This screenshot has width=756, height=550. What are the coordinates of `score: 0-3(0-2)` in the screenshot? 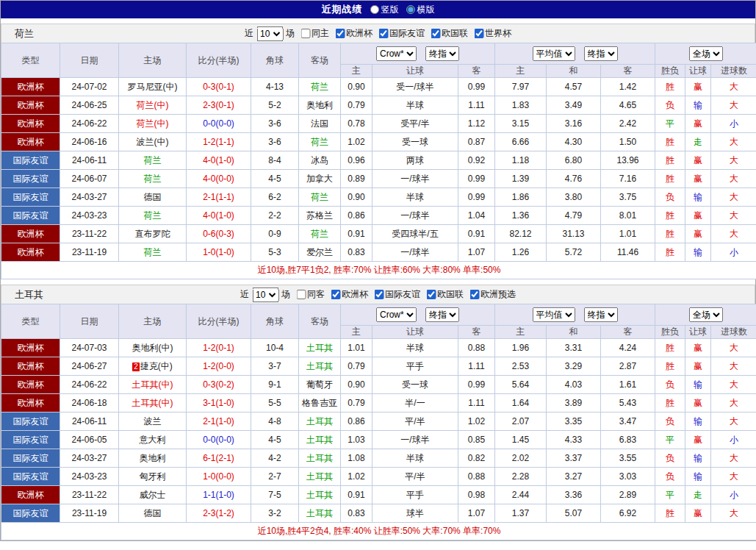 It's located at (219, 385).